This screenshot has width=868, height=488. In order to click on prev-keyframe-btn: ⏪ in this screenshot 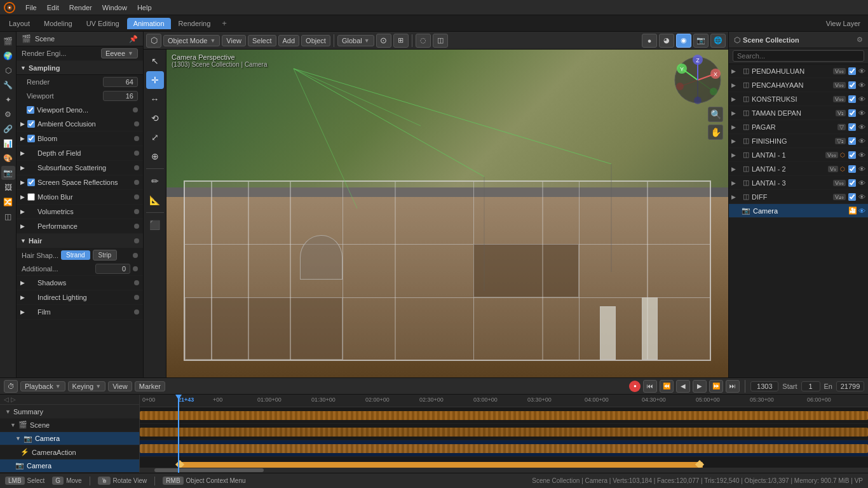, I will do `click(667, 386)`.